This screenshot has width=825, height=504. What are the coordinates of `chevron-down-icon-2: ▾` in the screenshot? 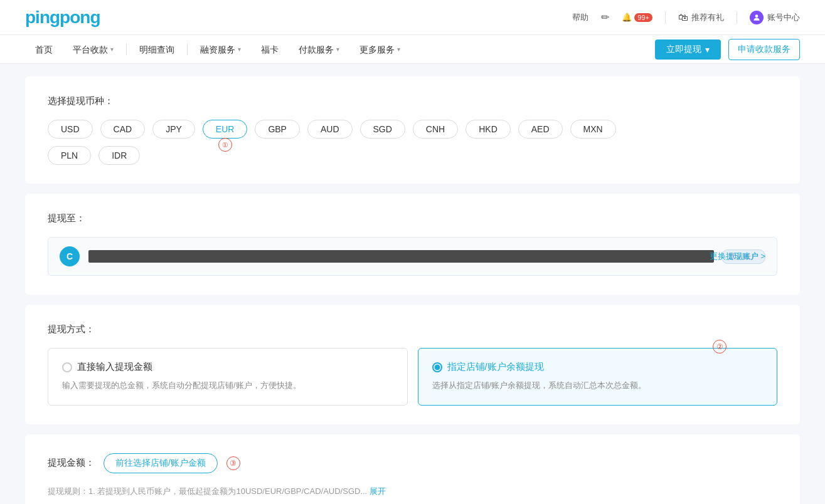 It's located at (240, 50).